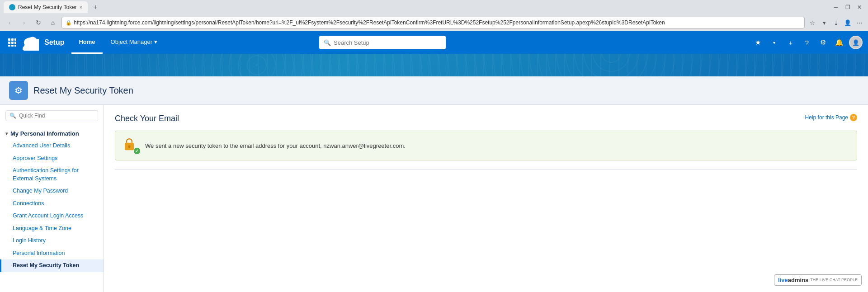 The image size is (868, 292). I want to click on liveadmins-tagline: THE LIVE CHAT PEOPLE, so click(834, 280).